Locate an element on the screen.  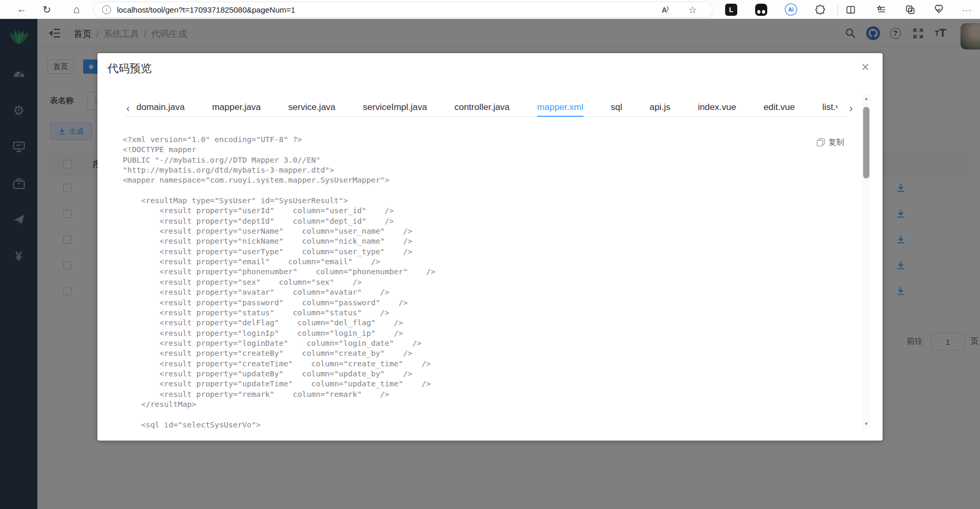
tab-mapper-xml: mapper.xml is located at coordinates (560, 108).